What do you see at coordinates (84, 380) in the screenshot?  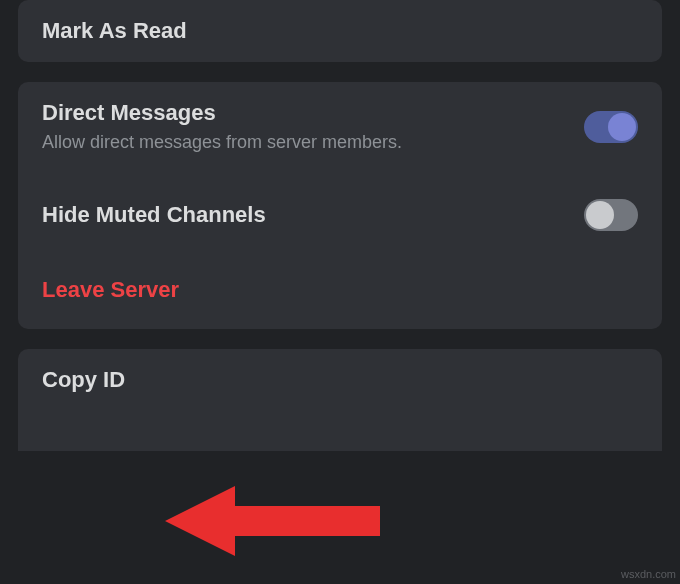 I see `copy-id-label: Copy ID` at bounding box center [84, 380].